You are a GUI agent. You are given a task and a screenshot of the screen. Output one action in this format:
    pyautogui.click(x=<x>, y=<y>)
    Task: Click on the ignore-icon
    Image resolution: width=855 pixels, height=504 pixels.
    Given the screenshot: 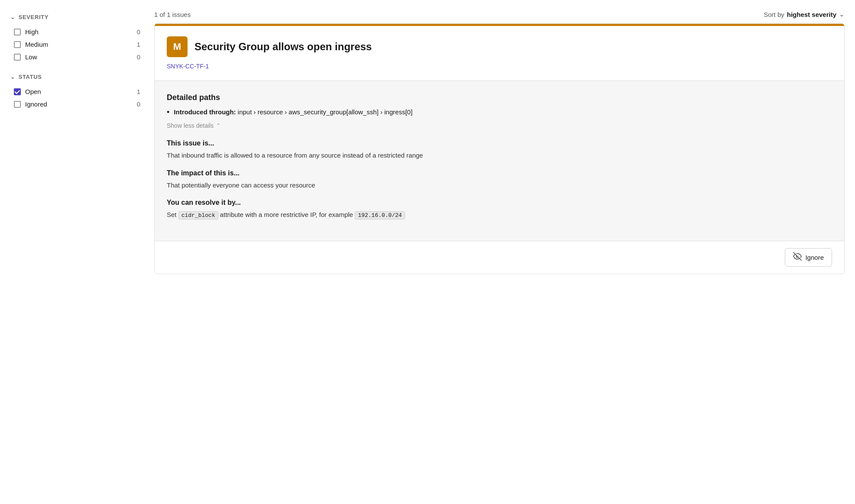 What is the action you would take?
    pyautogui.click(x=797, y=257)
    